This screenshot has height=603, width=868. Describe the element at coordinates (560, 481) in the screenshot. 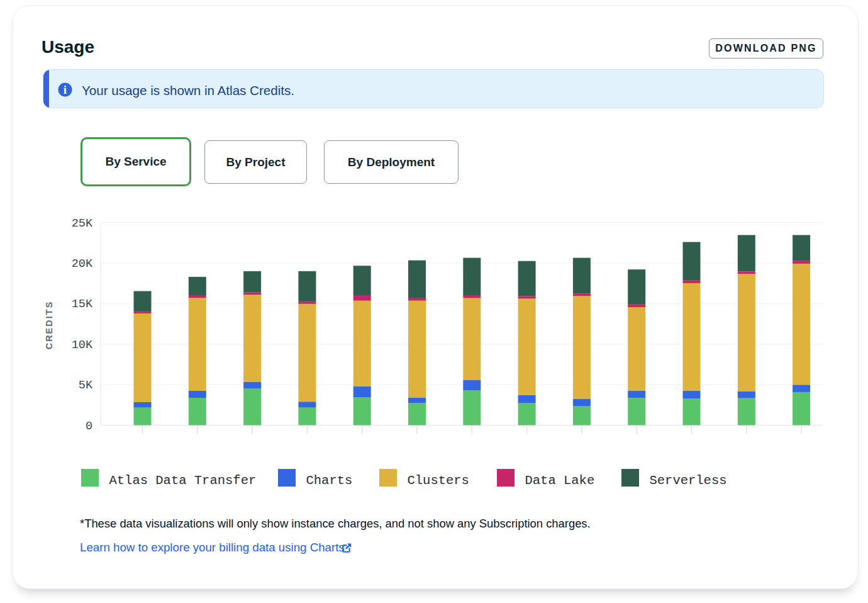

I see `svg-text: Data Lake` at that location.